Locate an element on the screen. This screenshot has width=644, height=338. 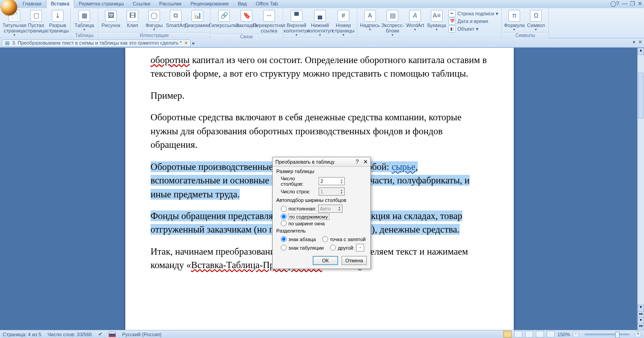
page-break-button: ⤓Разрыв страницы is located at coordinates (58, 21).